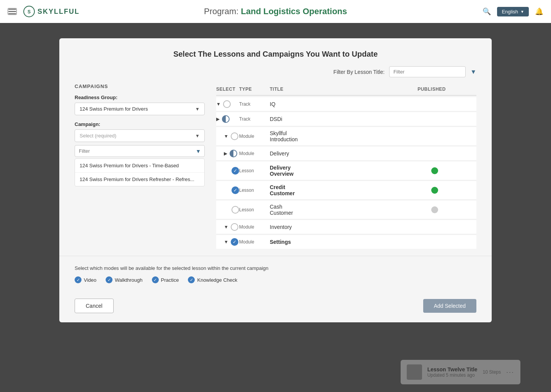 This screenshot has width=551, height=392. What do you see at coordinates (228, 89) in the screenshot?
I see `col-select: SELECT` at bounding box center [228, 89].